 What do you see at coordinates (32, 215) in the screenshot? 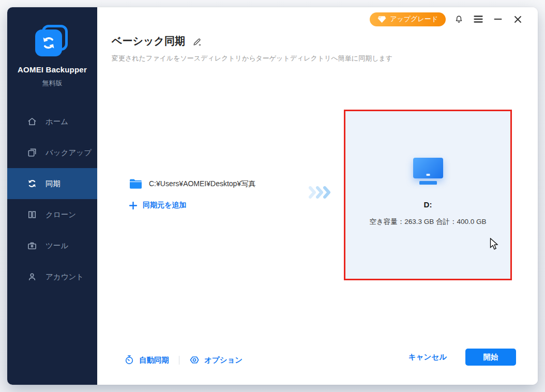
I see `clone-icon` at bounding box center [32, 215].